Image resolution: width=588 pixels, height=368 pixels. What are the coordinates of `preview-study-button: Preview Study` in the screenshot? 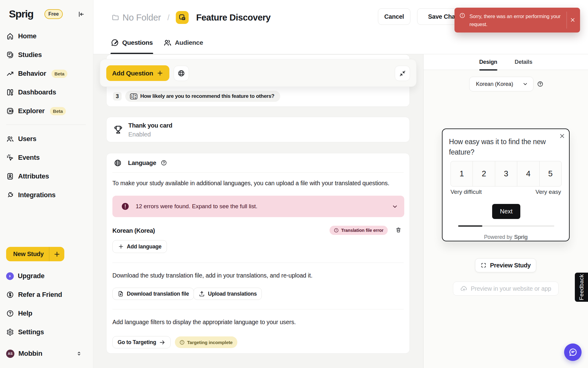 It's located at (506, 265).